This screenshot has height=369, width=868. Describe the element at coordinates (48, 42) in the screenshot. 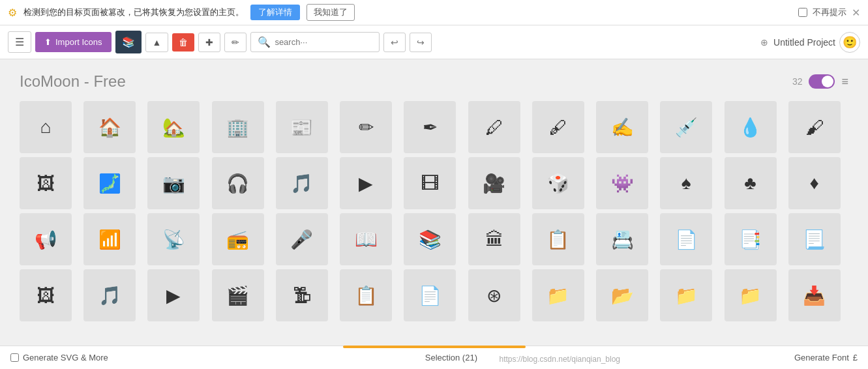

I see `upload-icon: ⬆` at that location.